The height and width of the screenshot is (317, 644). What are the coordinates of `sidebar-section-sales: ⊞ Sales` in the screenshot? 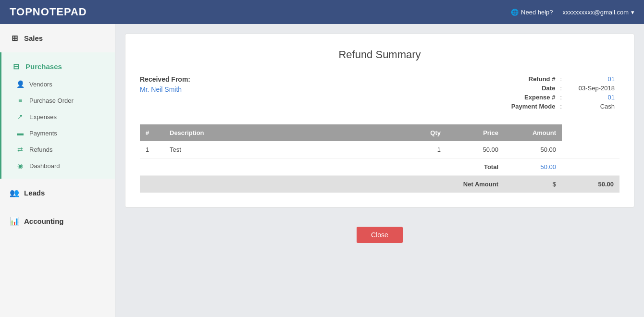 It's located at (58, 38).